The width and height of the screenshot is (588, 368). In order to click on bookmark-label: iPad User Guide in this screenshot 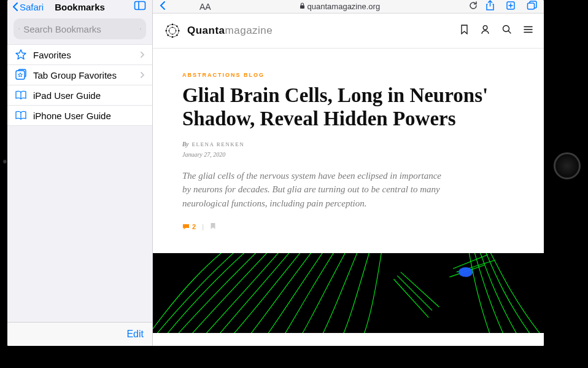, I will do `click(89, 96)`.